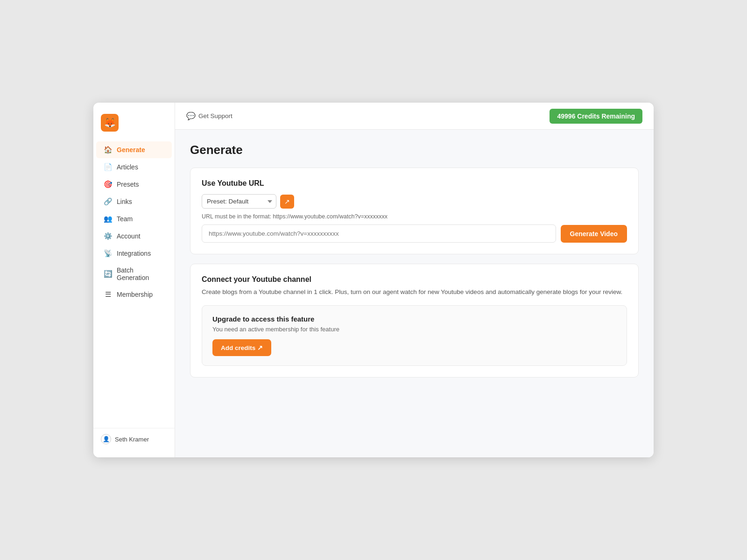  Describe the element at coordinates (596, 116) in the screenshot. I see `credits-label: 49996 Credits Remaining` at that location.